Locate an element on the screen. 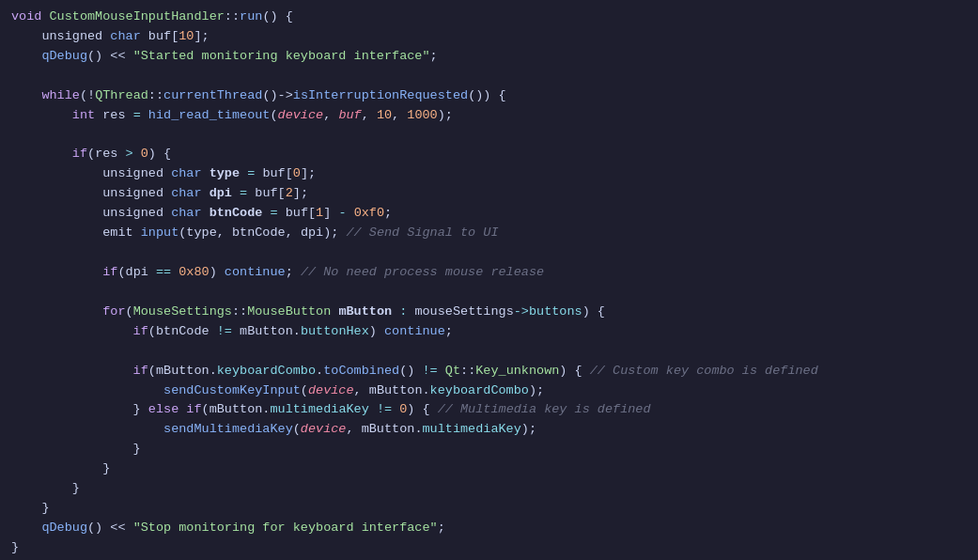  token: // Send Signal to UI is located at coordinates (423, 233).